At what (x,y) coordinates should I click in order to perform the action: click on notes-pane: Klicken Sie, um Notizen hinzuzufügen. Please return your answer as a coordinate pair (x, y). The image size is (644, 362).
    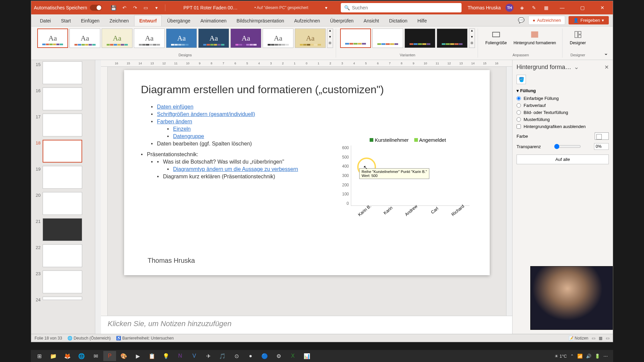
    Looking at the image, I should click on (307, 325).